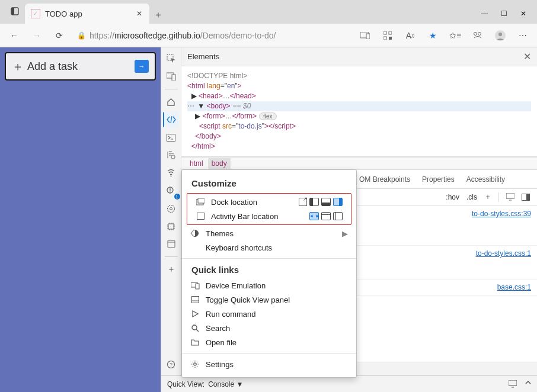 The image size is (537, 392). I want to click on network-tab-icon, so click(171, 173).